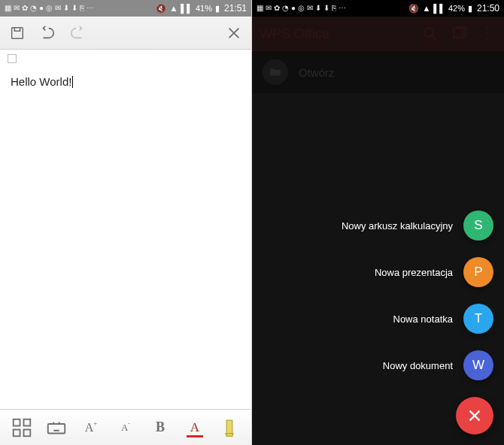  I want to click on text-cursor, so click(72, 82).